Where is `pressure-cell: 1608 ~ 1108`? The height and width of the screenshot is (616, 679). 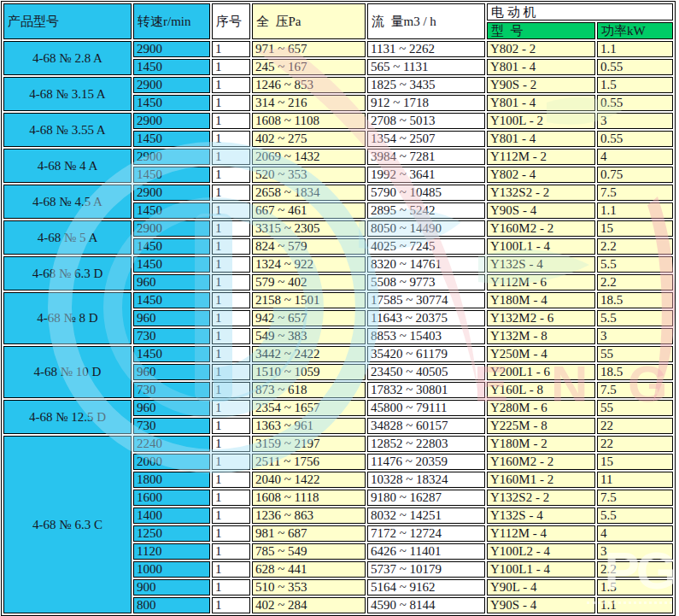
pressure-cell: 1608 ~ 1108 is located at coordinates (309, 121).